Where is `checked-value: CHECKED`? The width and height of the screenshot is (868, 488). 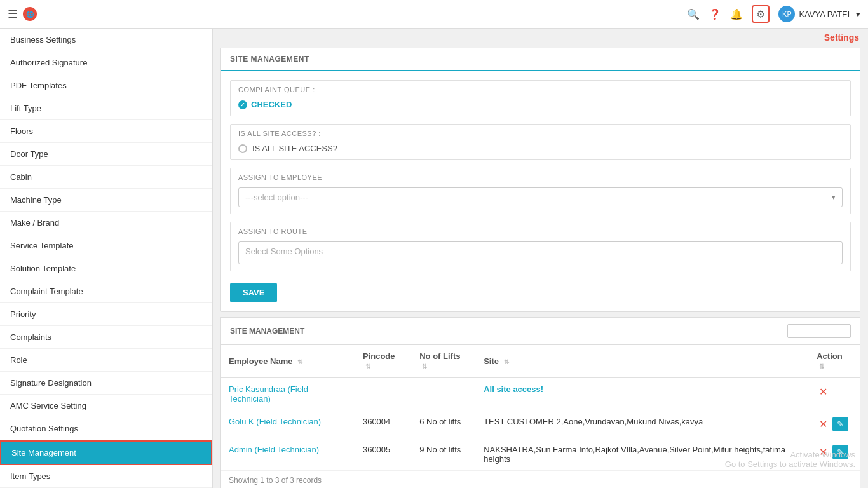 checked-value: CHECKED is located at coordinates (271, 104).